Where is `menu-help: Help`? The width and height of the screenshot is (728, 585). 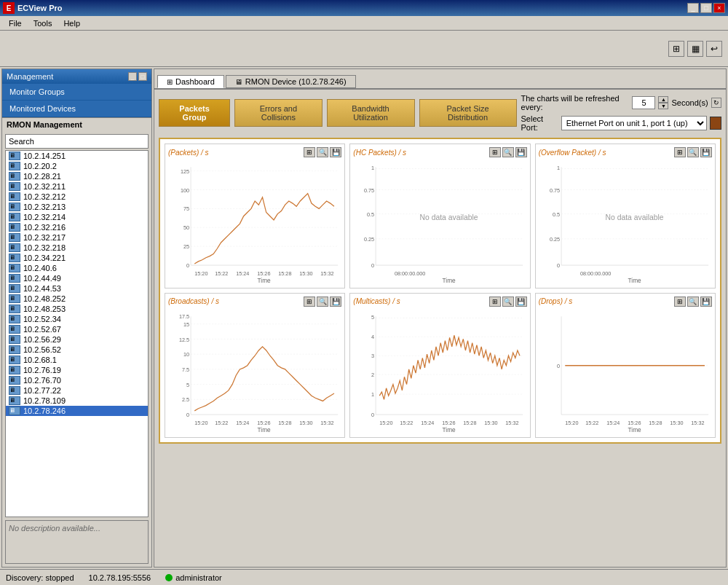
menu-help: Help is located at coordinates (71, 23).